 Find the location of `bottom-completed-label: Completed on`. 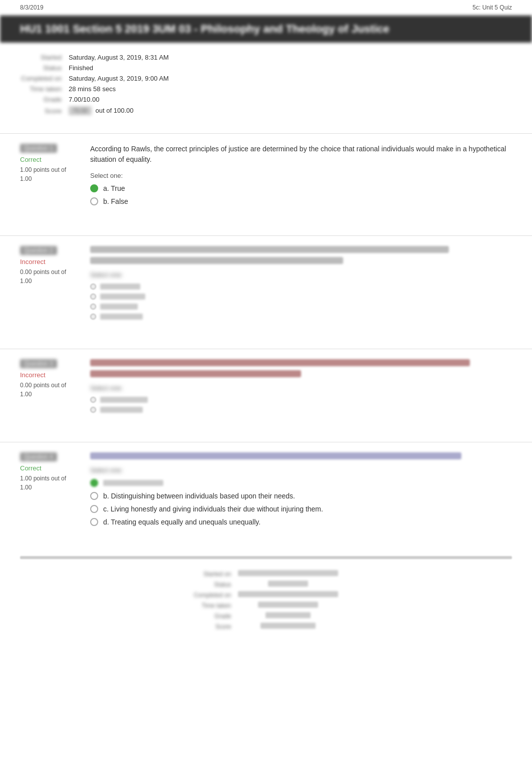

bottom-completed-label: Completed on is located at coordinates (215, 596).